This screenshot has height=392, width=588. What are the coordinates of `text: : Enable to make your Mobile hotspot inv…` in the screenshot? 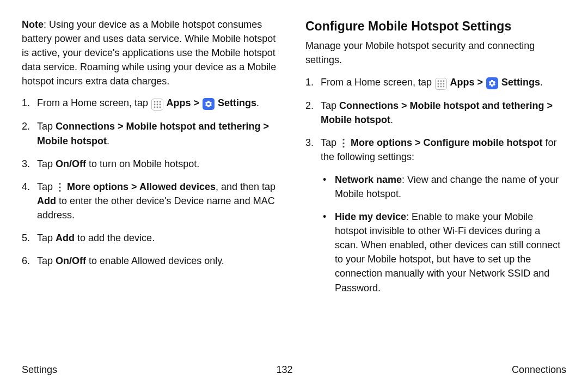 It's located at (448, 252).